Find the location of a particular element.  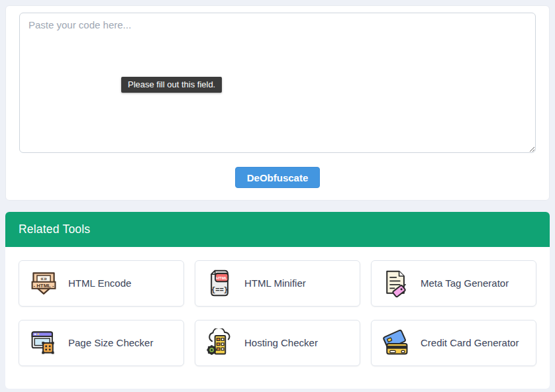

validation-tooltip: Please fill out this field. is located at coordinates (172, 85).